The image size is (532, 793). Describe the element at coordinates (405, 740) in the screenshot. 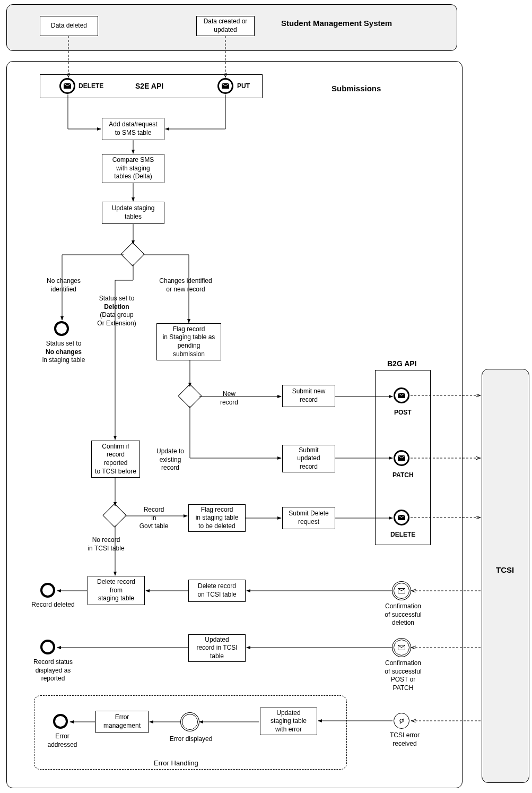

I see `event-tcsi-error-label: TCSI error received` at that location.